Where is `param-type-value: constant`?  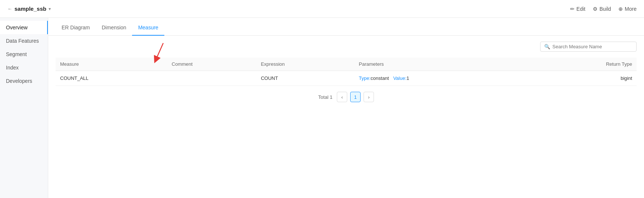 param-type-value: constant is located at coordinates (380, 78).